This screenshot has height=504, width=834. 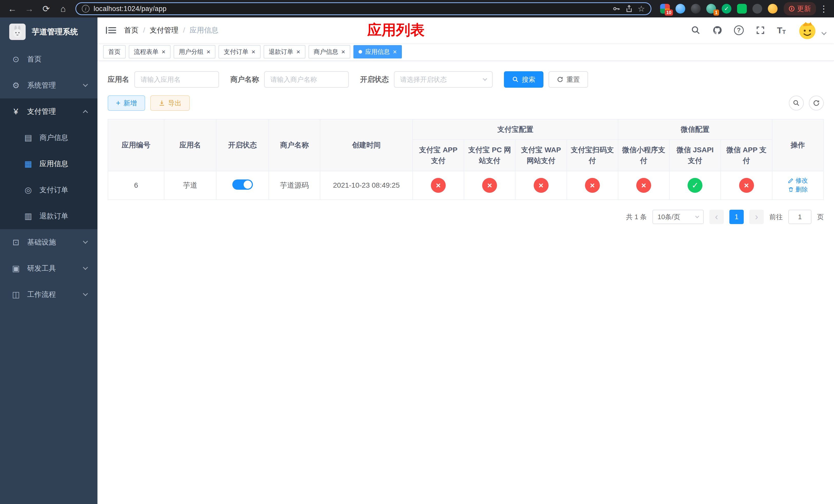 What do you see at coordinates (758, 9) in the screenshot?
I see `extension-icon-puzzle` at bounding box center [758, 9].